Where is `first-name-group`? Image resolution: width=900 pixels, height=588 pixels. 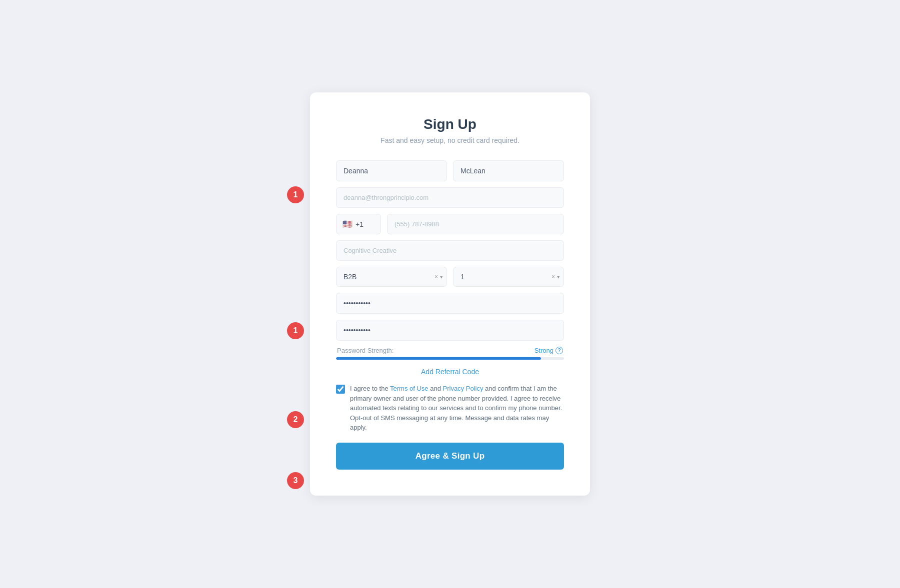 first-name-group is located at coordinates (392, 171).